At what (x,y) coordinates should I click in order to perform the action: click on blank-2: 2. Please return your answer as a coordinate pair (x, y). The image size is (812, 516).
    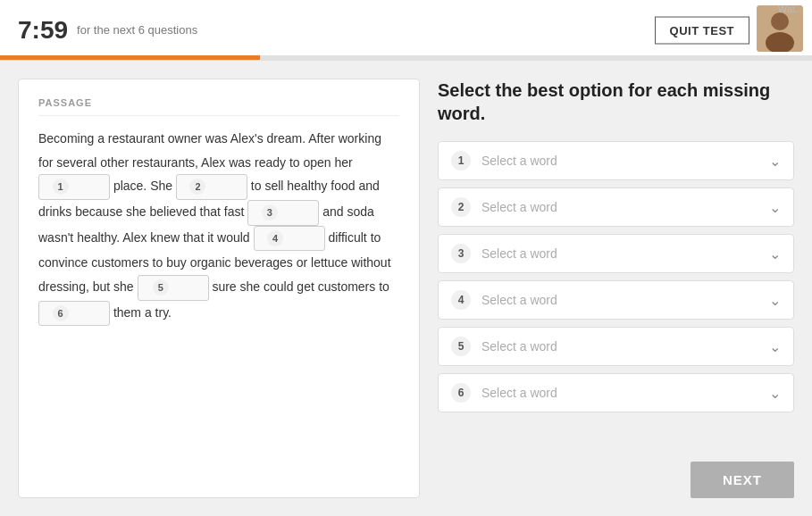
    Looking at the image, I should click on (212, 187).